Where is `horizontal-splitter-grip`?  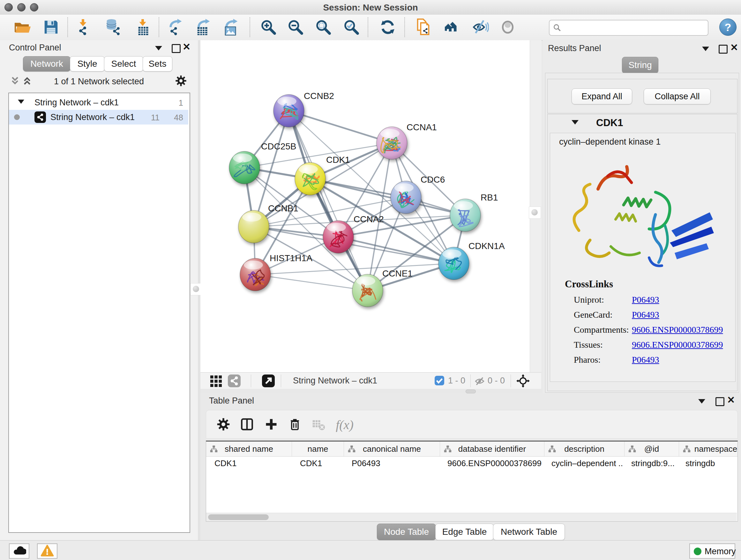 horizontal-splitter-grip is located at coordinates (471, 391).